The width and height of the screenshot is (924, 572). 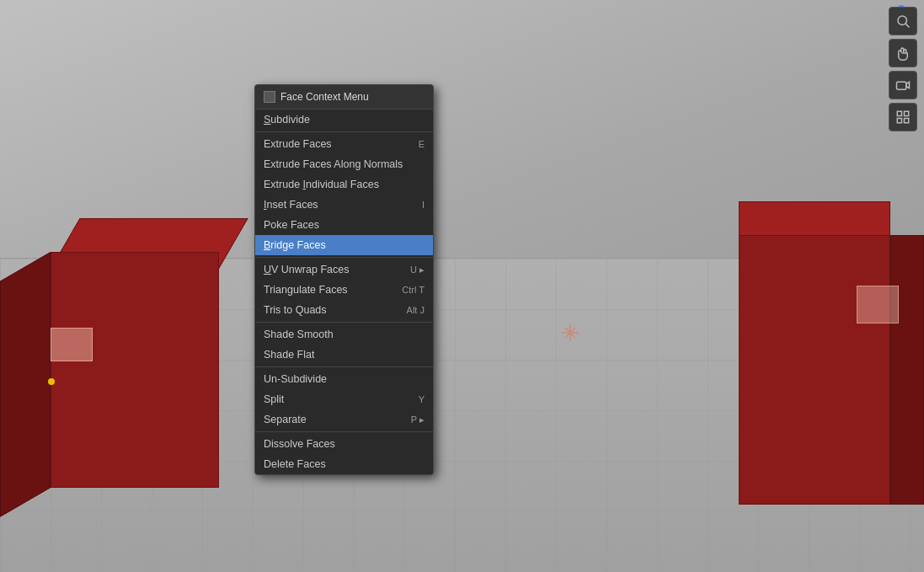 I want to click on menu-item-shortcut: Ctrl T, so click(x=413, y=290).